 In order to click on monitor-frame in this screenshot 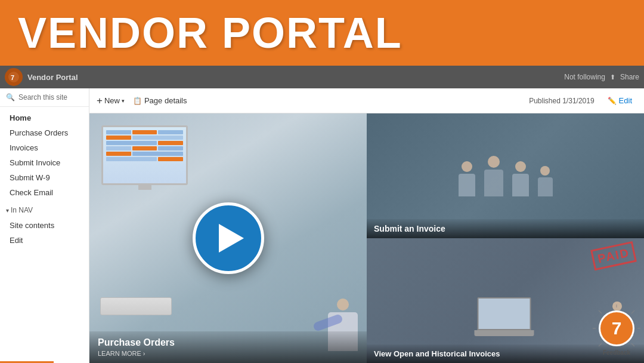, I will do `click(144, 155)`.